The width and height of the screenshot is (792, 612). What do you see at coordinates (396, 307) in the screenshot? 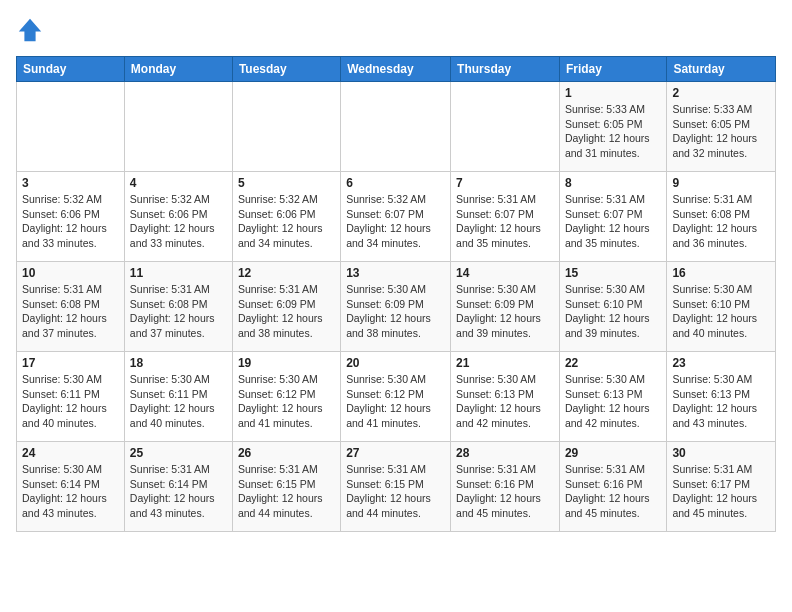
I see `day-cell: 13Sunrise: 5:30 AM Sunset: 6:09 PM Dayli…` at bounding box center [396, 307].